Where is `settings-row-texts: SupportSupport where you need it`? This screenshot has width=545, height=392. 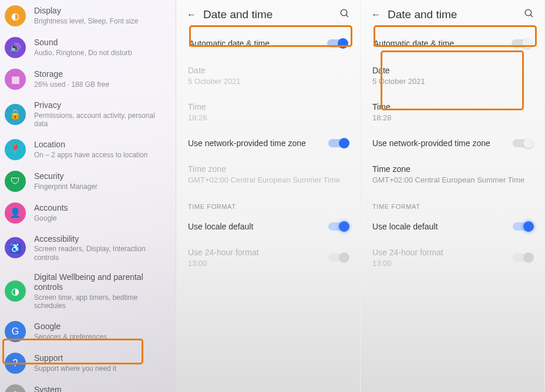
settings-row-texts: SupportSupport where you need it is located at coordinates (100, 363).